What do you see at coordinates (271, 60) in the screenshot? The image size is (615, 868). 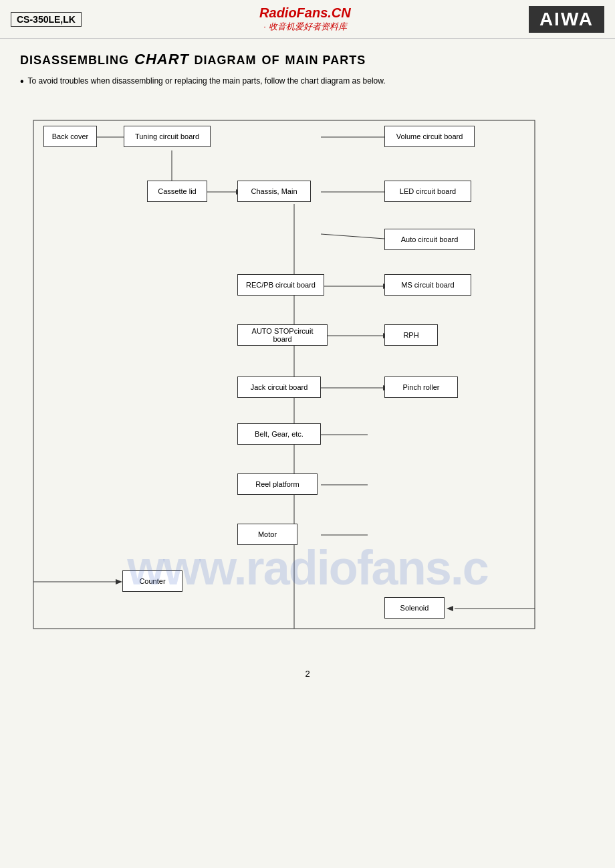 I see `title-of: OF` at bounding box center [271, 60].